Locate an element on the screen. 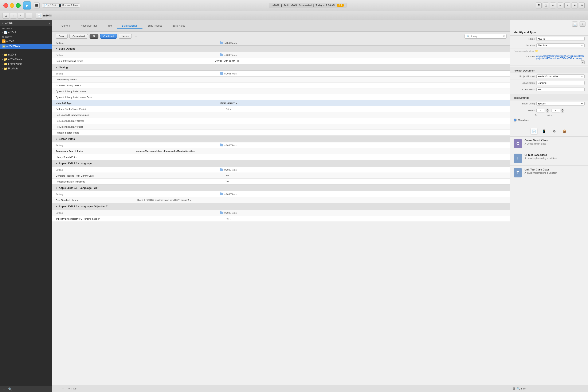 Image resolution: width=588 pixels, height=392 pixels. file-nav-target1: 2A m2048 is located at coordinates (26, 42).